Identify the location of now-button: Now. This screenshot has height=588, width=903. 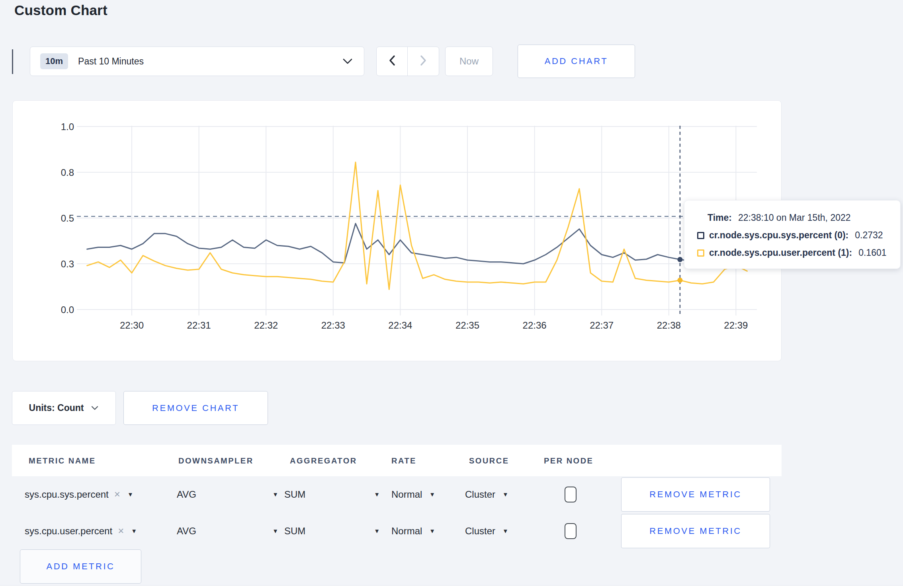
(469, 61).